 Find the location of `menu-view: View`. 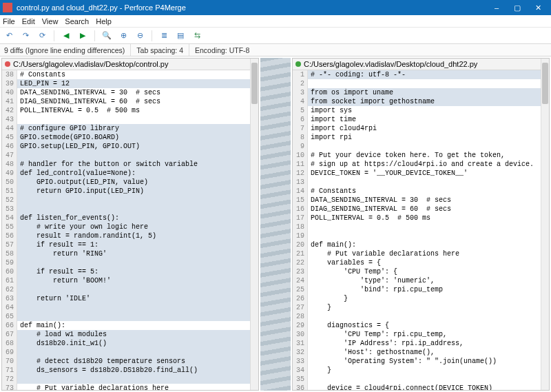

menu-view: View is located at coordinates (50, 21).